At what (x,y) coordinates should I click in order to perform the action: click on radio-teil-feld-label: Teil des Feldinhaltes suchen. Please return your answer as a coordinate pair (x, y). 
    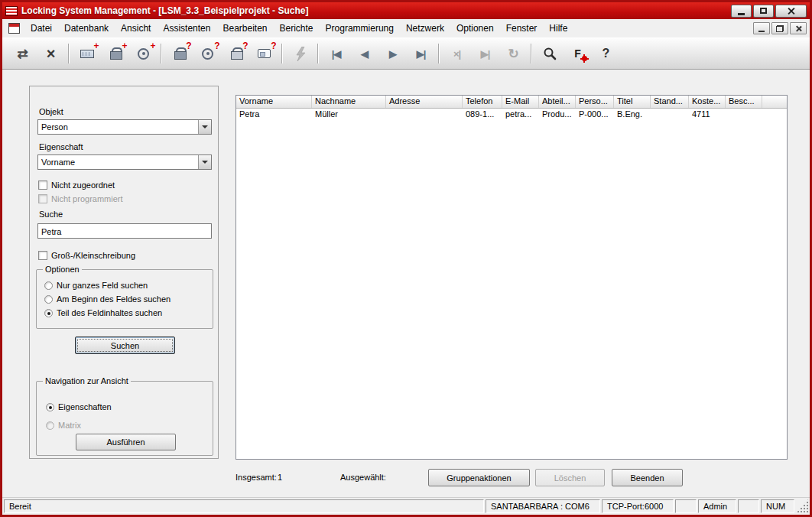
    Looking at the image, I should click on (109, 313).